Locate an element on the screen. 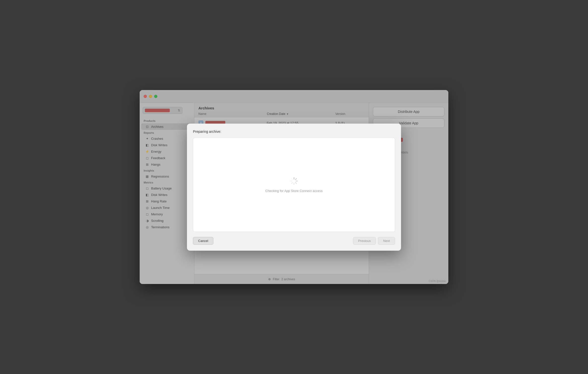 Image resolution: width=588 pixels, height=374 pixels. modal-footer: Cancel Previous Next is located at coordinates (294, 241).